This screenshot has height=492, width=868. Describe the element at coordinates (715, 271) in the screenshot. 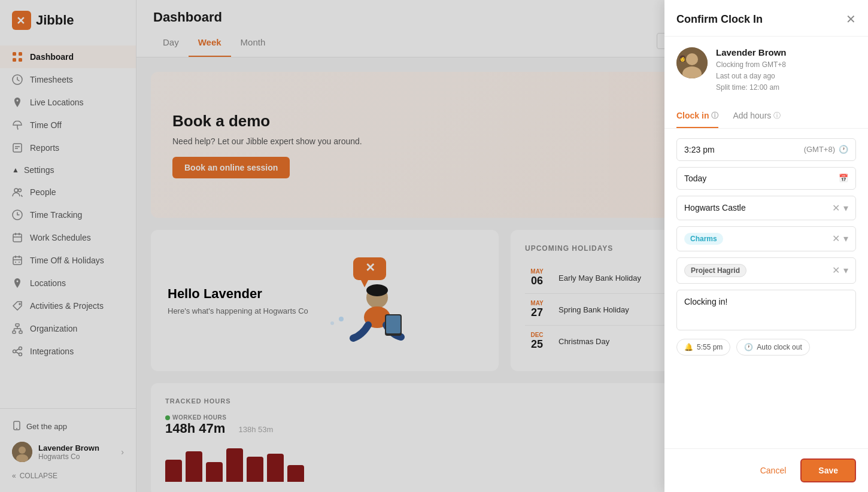

I see `project-tag: Project Hagrid` at that location.